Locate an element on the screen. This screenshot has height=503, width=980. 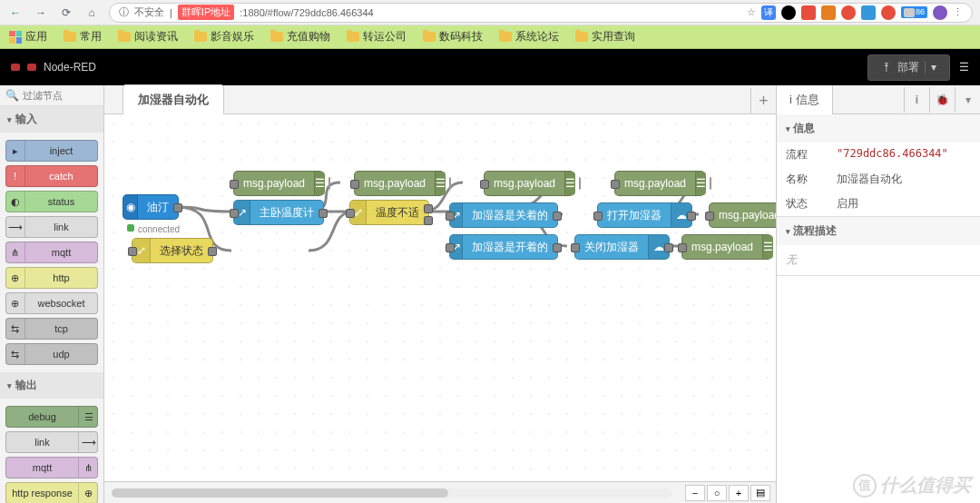
palette-node-mqtt-in: ⋔mqtt is located at coordinates (52, 252).